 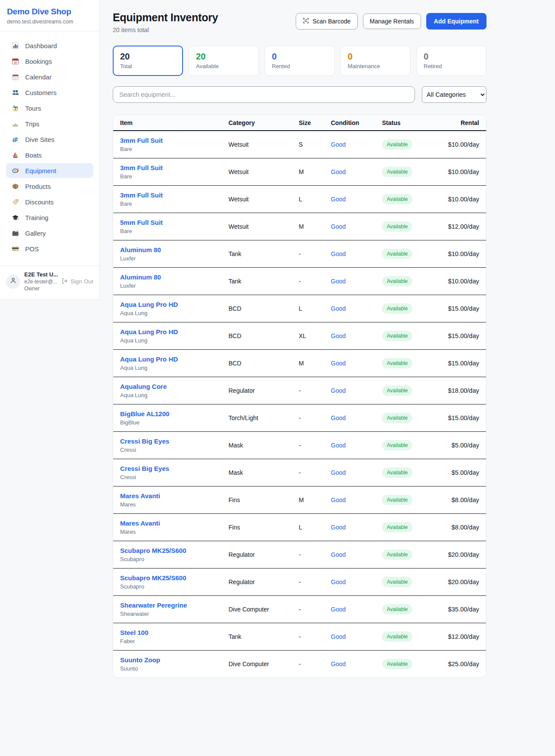 What do you see at coordinates (300, 555) in the screenshot?
I see `table-row: Scubapro MK25/S600ScubaproRegulator-Good…` at bounding box center [300, 555].